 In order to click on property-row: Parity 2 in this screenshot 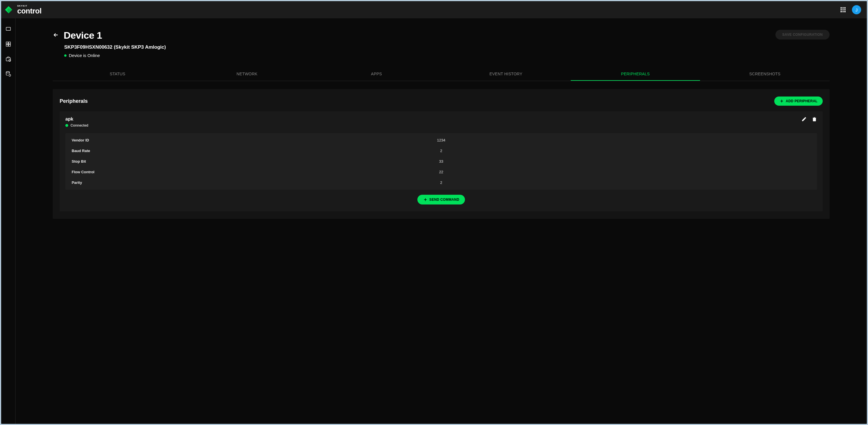, I will do `click(441, 183)`.